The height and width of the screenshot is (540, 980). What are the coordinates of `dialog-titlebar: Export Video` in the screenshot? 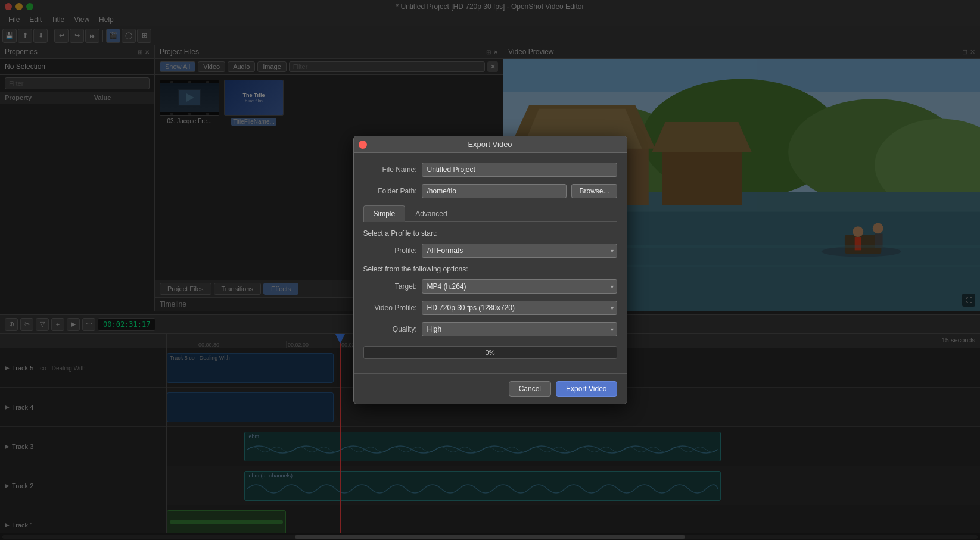 It's located at (490, 145).